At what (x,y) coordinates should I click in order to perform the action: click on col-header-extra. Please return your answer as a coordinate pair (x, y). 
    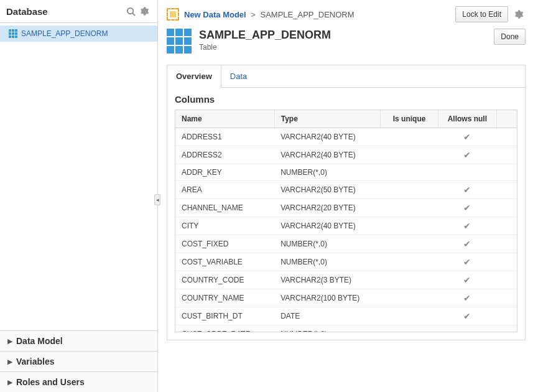
    Looking at the image, I should click on (506, 119).